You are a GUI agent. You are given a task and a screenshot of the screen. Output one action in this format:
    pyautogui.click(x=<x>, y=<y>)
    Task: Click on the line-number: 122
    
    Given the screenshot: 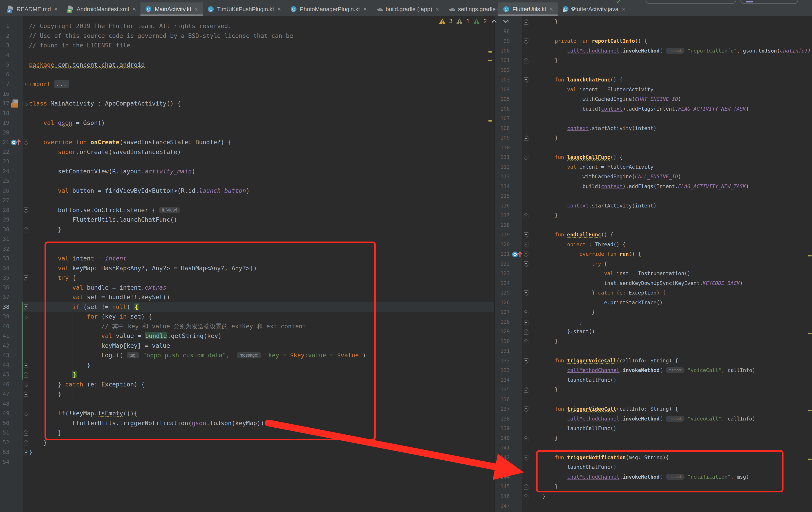 What is the action you would take?
    pyautogui.click(x=503, y=264)
    